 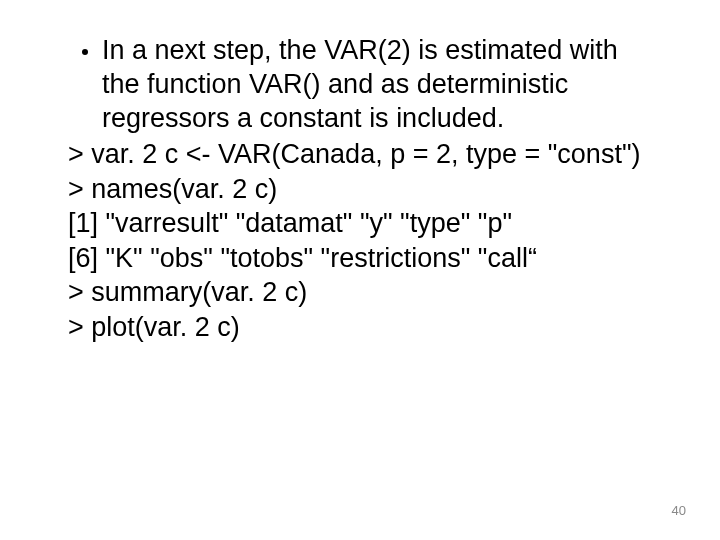 I want to click on code-line-5: > summary(var. 2 c), so click(x=369, y=292).